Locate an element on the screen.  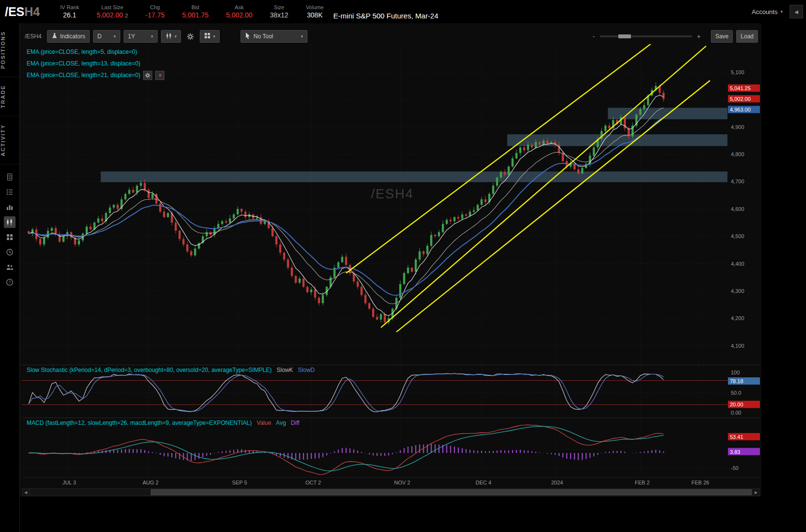
sidebar-tab-positions: POSITIONS is located at coordinates (10, 50).